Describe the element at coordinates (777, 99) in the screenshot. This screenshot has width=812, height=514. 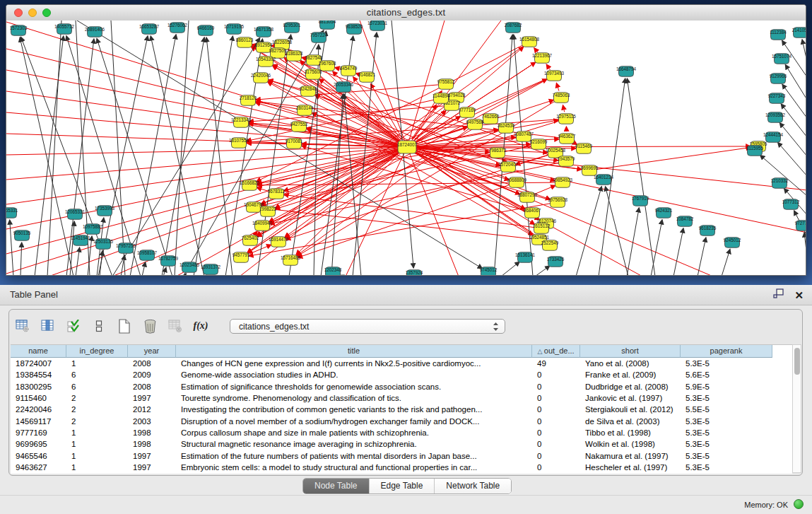
I see `graph-node: 9227343` at that location.